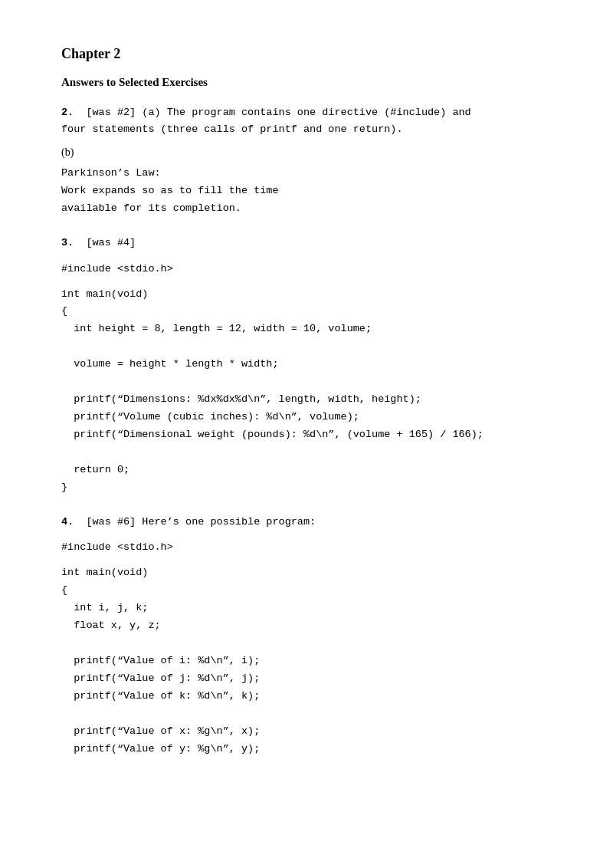 Image resolution: width=613 pixels, height=868 pixels. What do you see at coordinates (306, 121) in the screenshot?
I see `exercise-2-intro: 2. [was #2] (a) The program contains one…` at bounding box center [306, 121].